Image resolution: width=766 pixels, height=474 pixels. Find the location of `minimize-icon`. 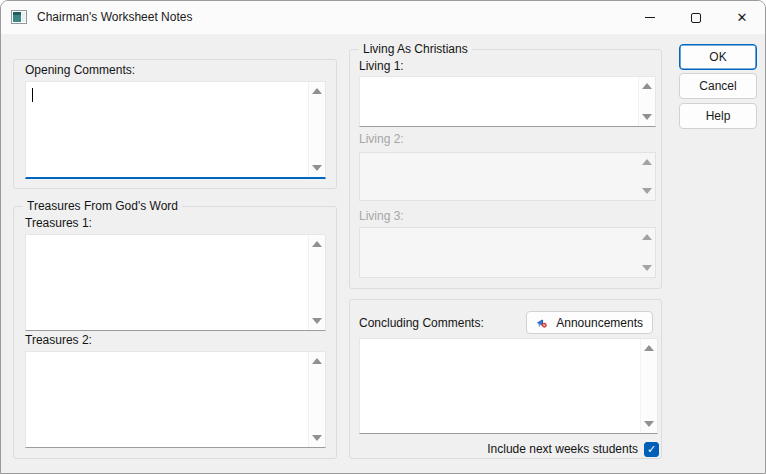

minimize-icon is located at coordinates (650, 18).